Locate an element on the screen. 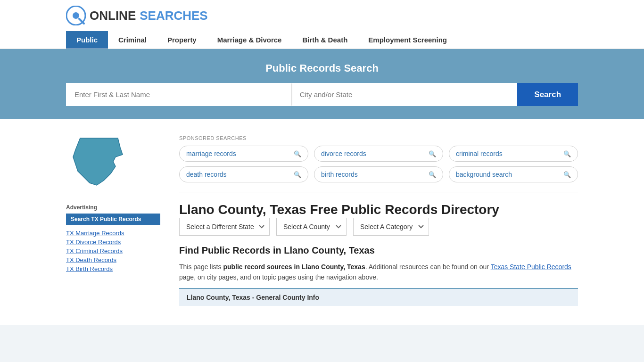 Image resolution: width=644 pixels, height=362 pixels. find-records-text-after: page, on city pages, and on topic pages … is located at coordinates (279, 277).